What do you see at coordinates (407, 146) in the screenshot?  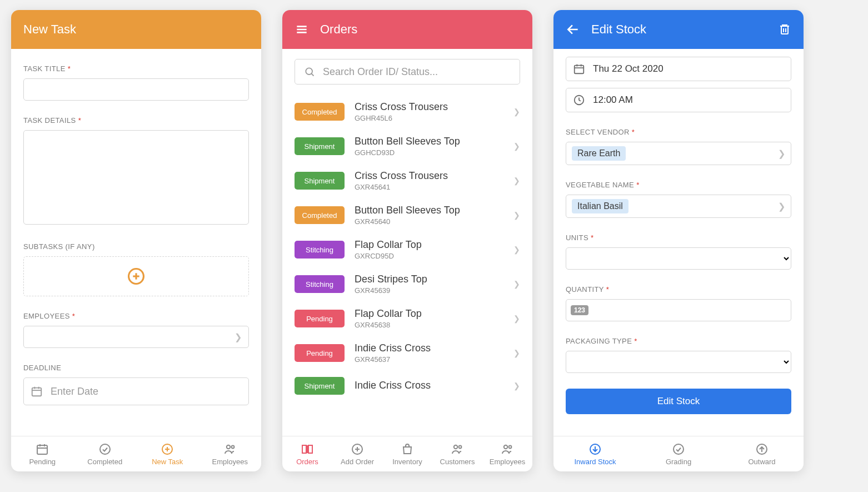 I see `order-row: ShipmentButton Bell Sleeves TopGGHCD93D❯` at bounding box center [407, 146].